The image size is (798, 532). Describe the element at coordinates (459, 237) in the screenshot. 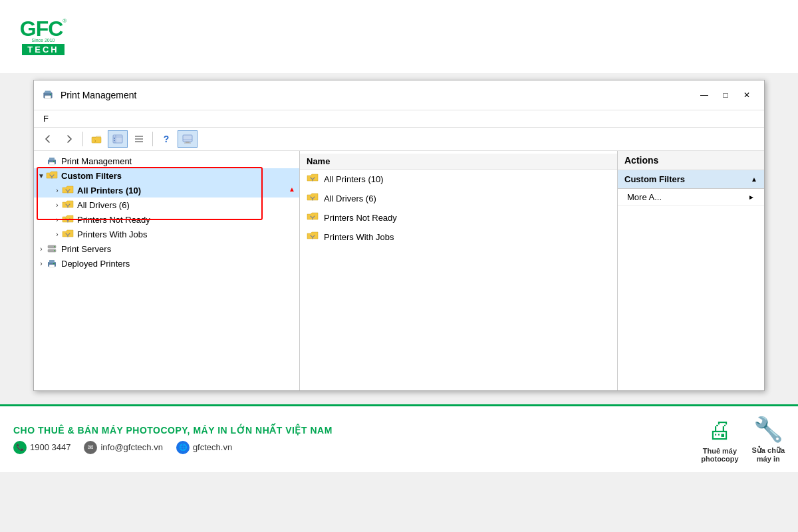

I see `middle-item-printers-with-jobs: Printers With Jobs` at that location.